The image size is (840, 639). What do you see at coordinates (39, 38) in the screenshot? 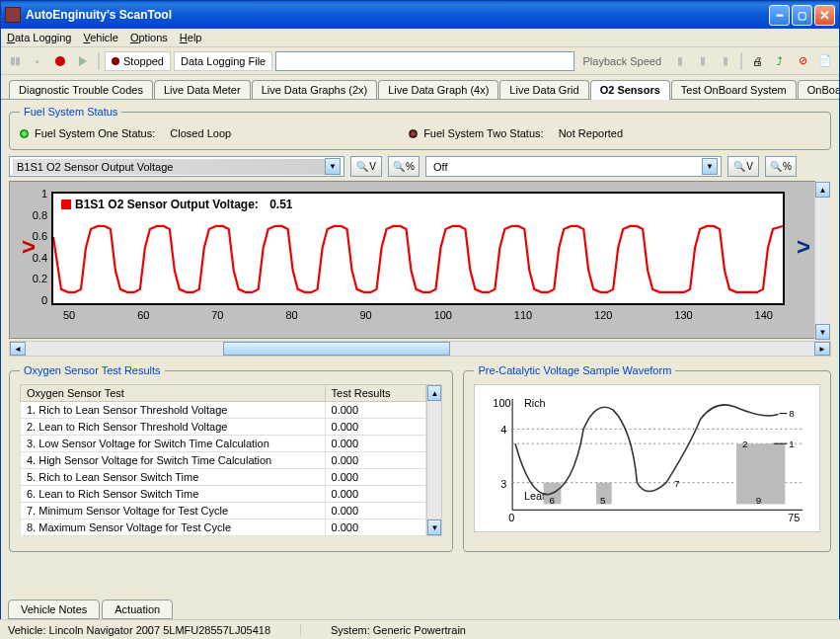
I see `menu-data-logging: Data Logging` at bounding box center [39, 38].